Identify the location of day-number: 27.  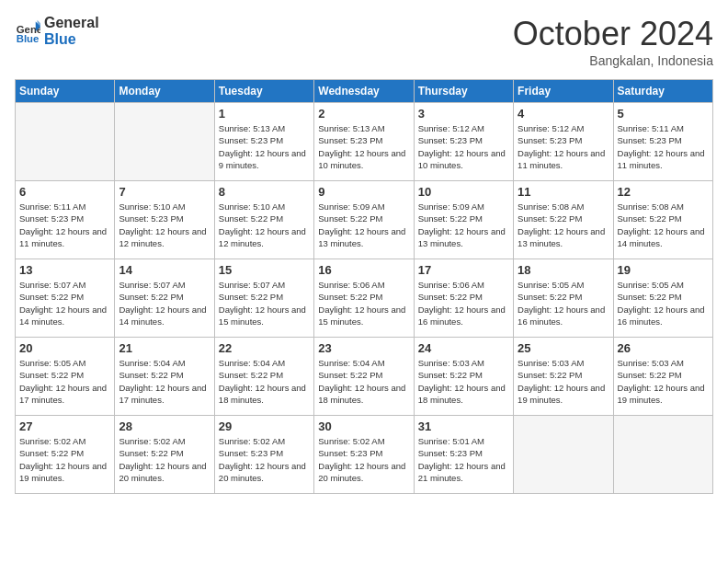
(64, 427).